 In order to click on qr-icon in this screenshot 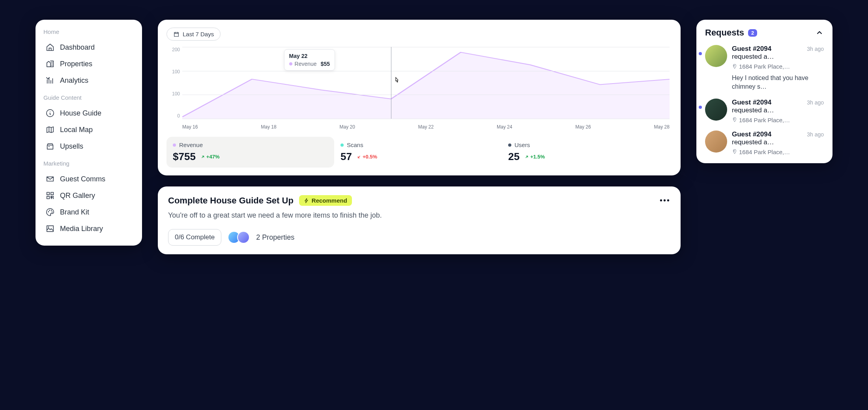, I will do `click(50, 196)`.